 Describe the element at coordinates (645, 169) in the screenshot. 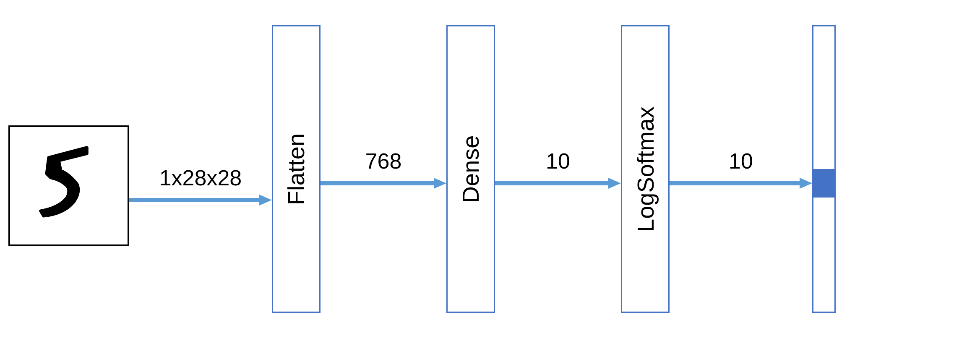

I see `layer-label: LogSoftmax` at that location.